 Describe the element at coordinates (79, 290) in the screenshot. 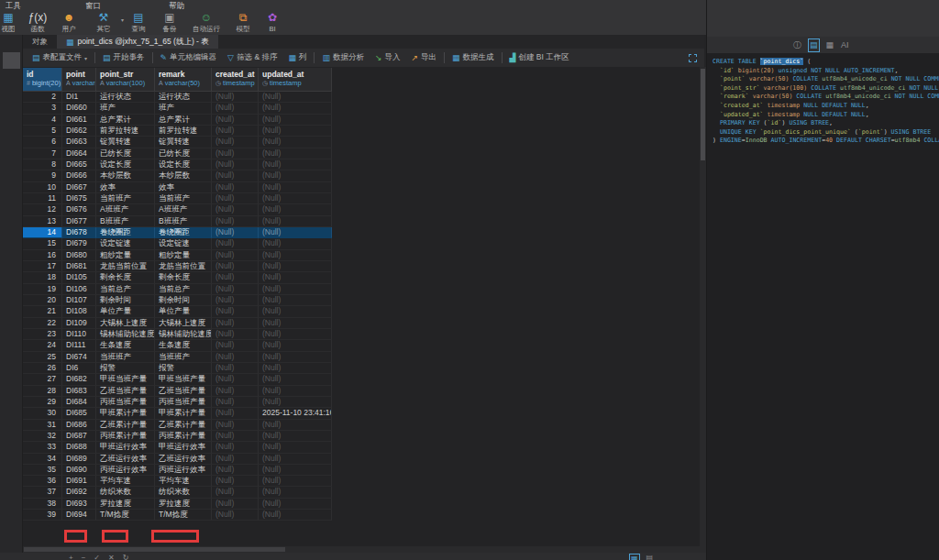

I see `cell: DI106` at that location.